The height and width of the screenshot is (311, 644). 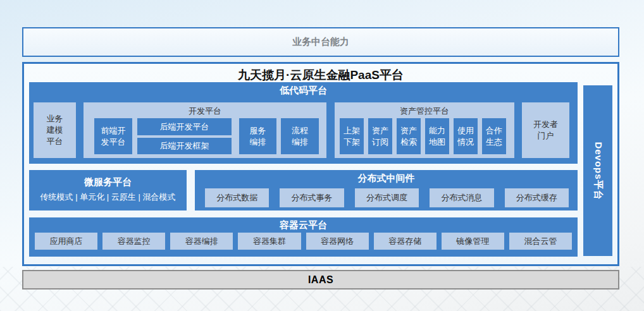 I want to click on service-orchestration-box: 服务 编排, so click(x=258, y=137).